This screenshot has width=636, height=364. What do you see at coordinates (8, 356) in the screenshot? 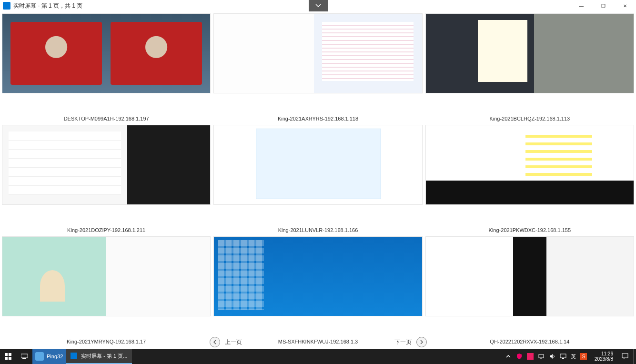
I see `start-button` at bounding box center [8, 356].